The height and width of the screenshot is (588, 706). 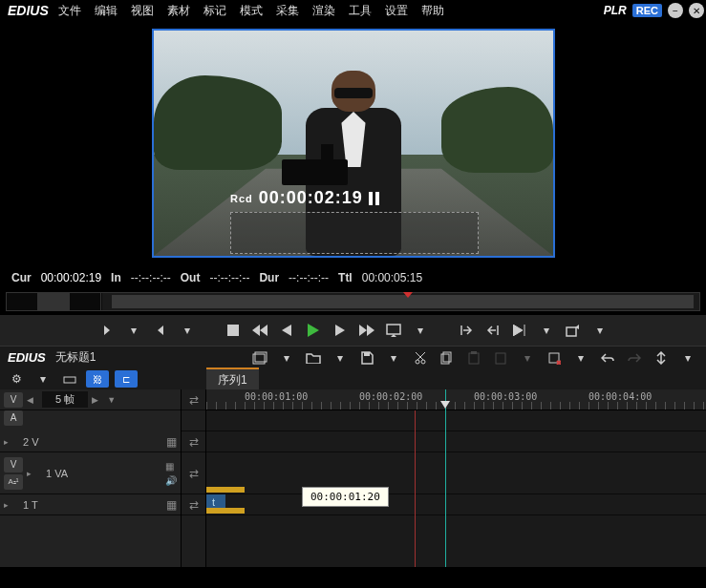 I want to click on rewind-button, so click(x=260, y=330).